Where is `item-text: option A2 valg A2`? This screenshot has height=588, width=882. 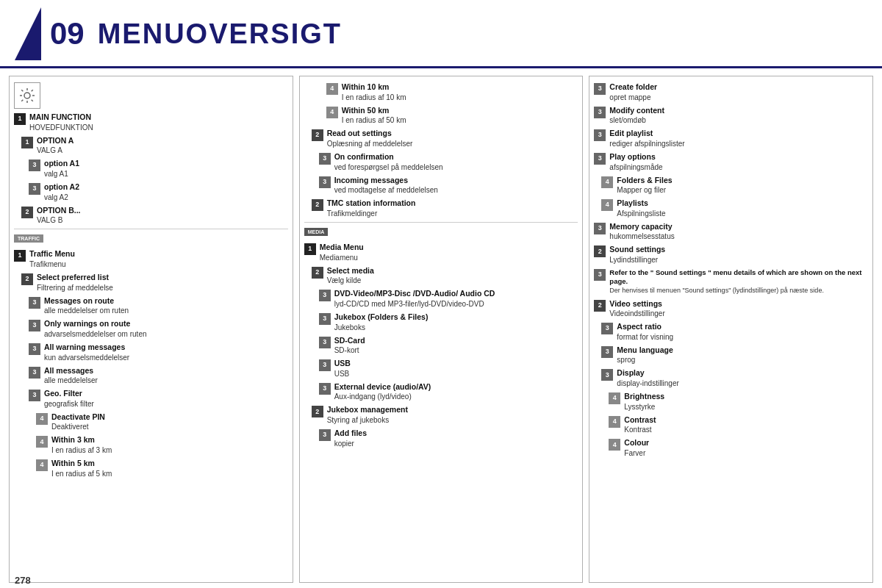
item-text: option A2 valg A2 is located at coordinates (62, 193).